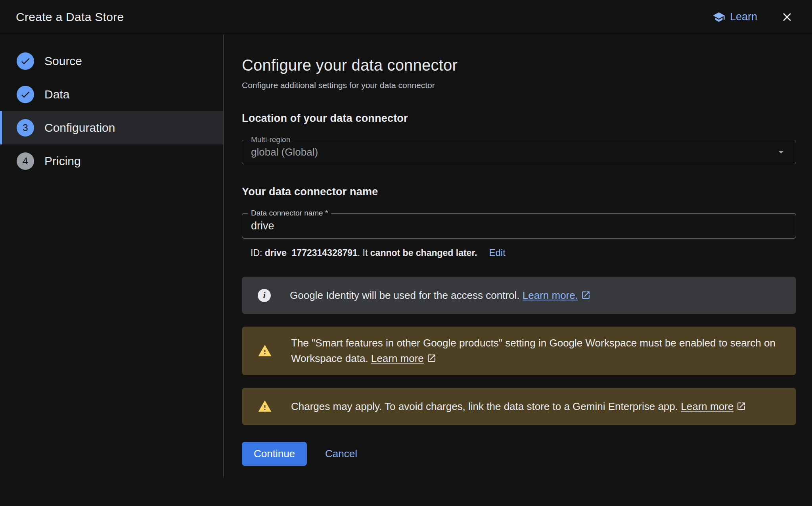 This screenshot has height=506, width=812. What do you see at coordinates (63, 161) in the screenshot?
I see `step-label-pricing: Pricing` at bounding box center [63, 161].